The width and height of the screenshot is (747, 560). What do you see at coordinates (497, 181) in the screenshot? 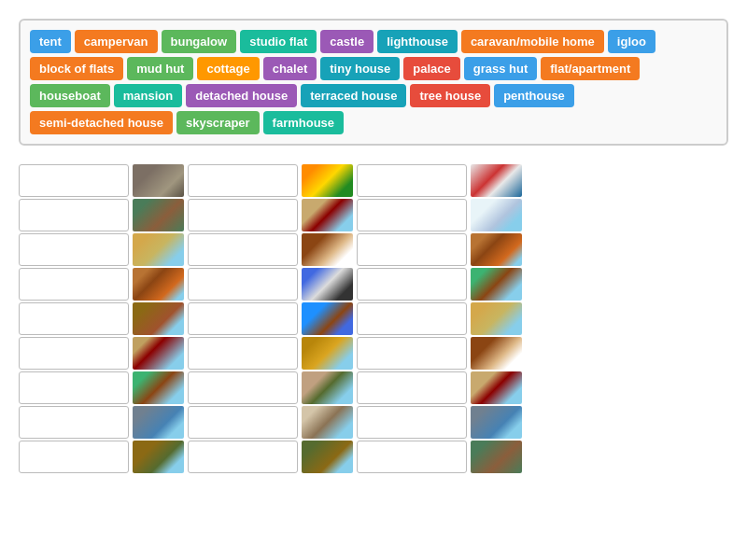
I see `image-lighthouse` at bounding box center [497, 181].